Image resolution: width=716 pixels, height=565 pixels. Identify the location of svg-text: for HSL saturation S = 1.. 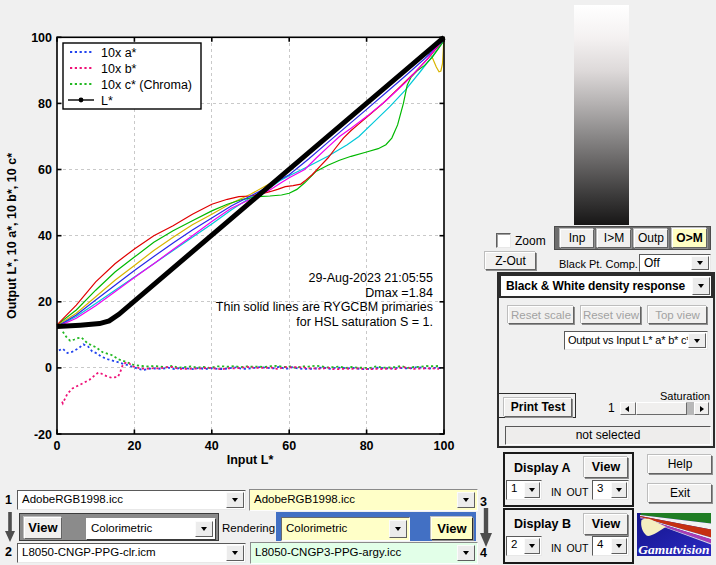
(364, 322).